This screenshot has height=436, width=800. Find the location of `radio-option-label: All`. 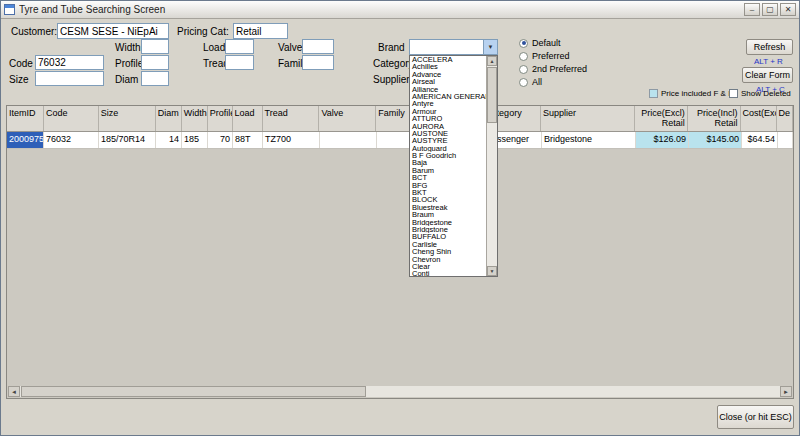

radio-option-label: All is located at coordinates (537, 82).